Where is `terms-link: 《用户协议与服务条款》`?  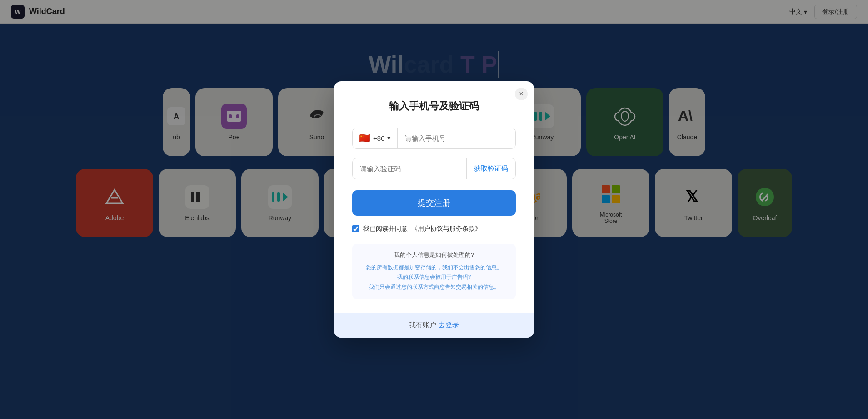
terms-link: 《用户协议与服务条款》 is located at coordinates (446, 229).